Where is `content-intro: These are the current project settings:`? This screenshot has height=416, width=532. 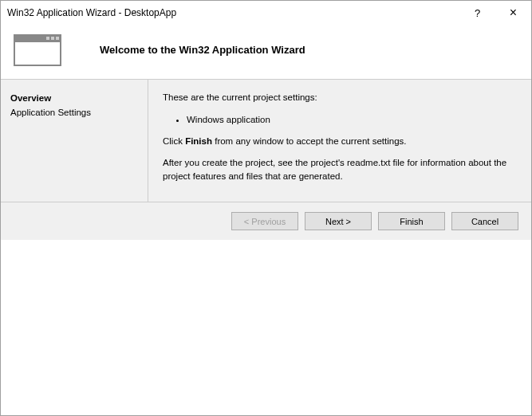 content-intro: These are the current project settings: is located at coordinates (340, 97).